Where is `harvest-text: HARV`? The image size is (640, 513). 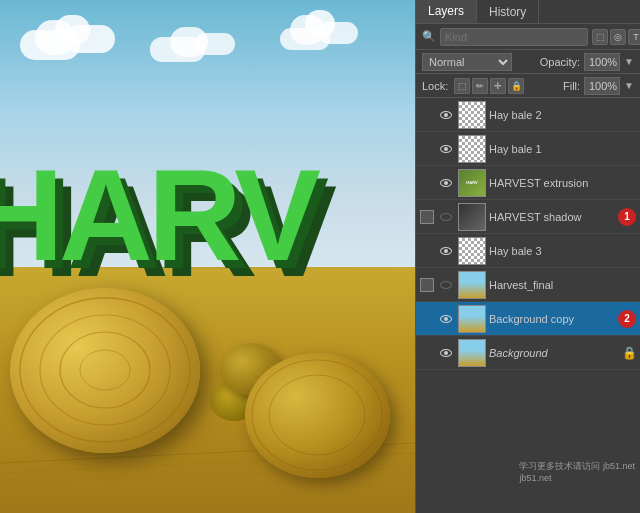 harvest-text: HARV is located at coordinates (158, 215).